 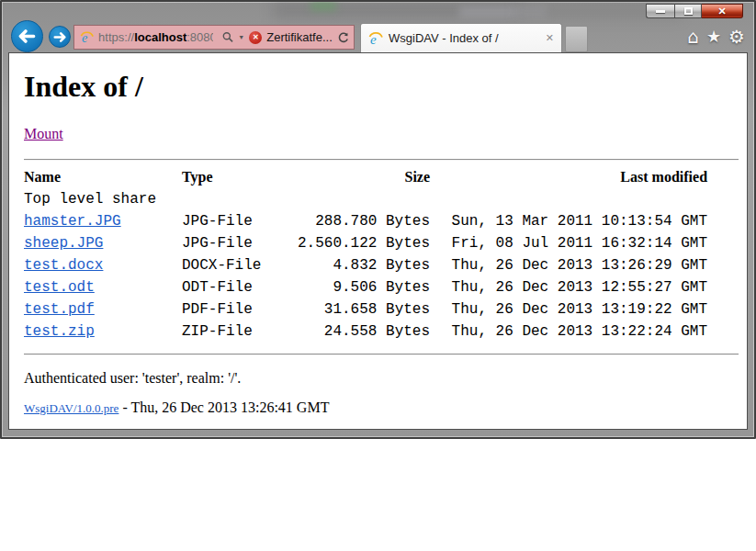 What do you see at coordinates (366, 287) in the screenshot?
I see `table-row: test.odt ODT-File 9.506 Bytes Thu, 26 De…` at bounding box center [366, 287].